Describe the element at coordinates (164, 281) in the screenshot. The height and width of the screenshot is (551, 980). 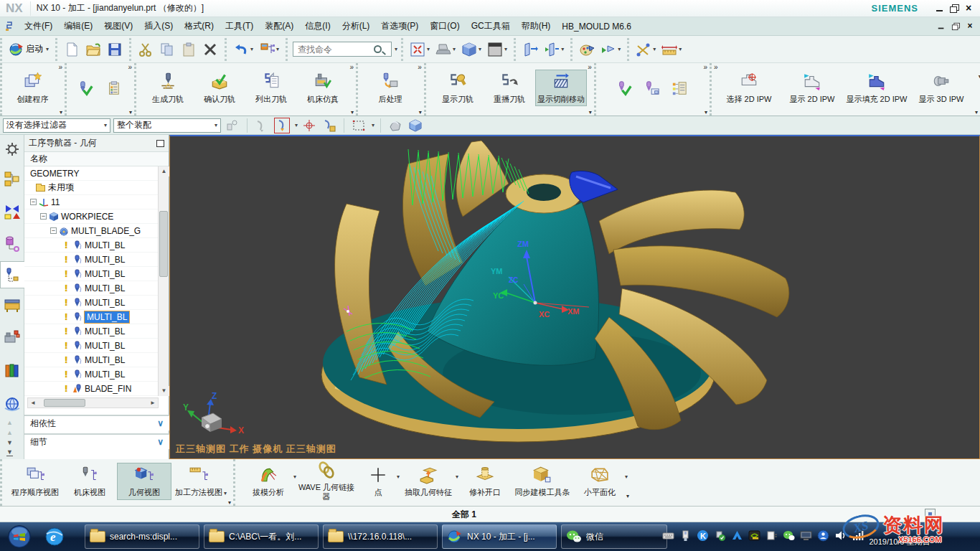
I see `tree-vertical-scrollbar: ▲ ▼` at that location.